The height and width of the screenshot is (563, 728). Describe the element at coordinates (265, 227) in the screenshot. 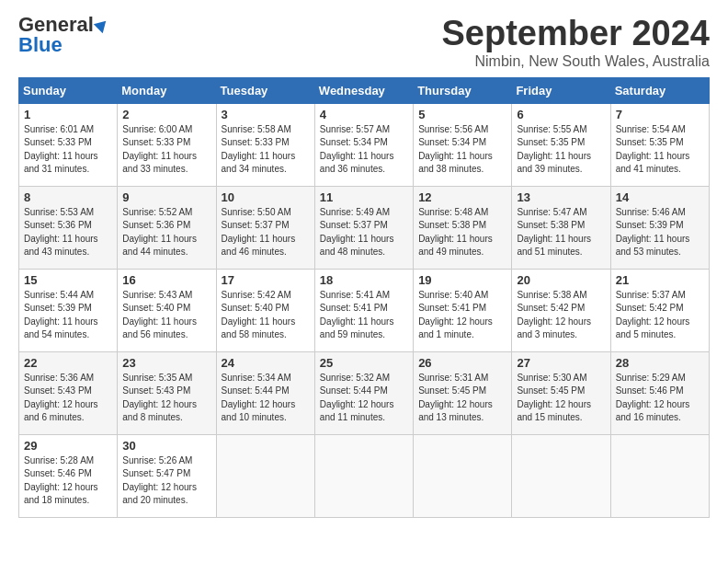

I see `calendar-day: 10Sunrise: 5:50 AMSunset: 5:37 PMDayligh…` at that location.